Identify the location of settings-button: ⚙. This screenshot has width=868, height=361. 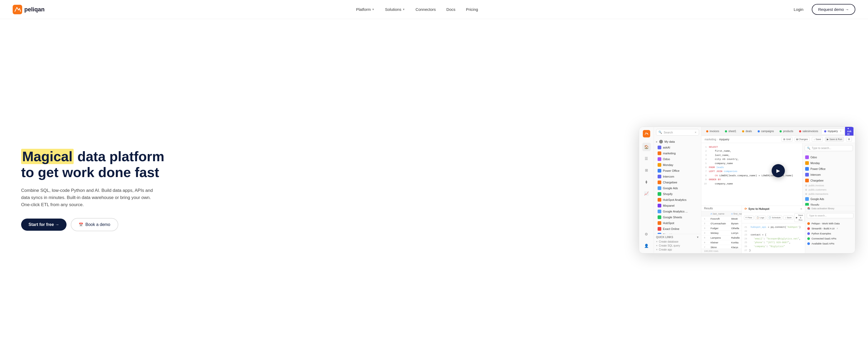
(849, 139).